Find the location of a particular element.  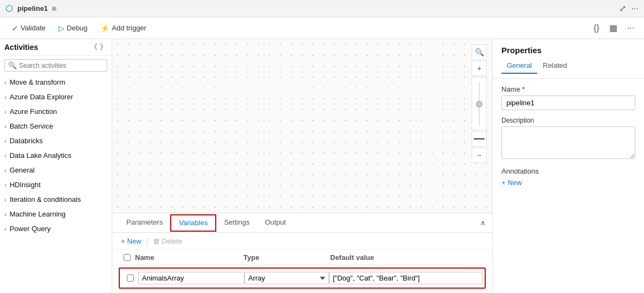

tab-related: Related is located at coordinates (555, 66).